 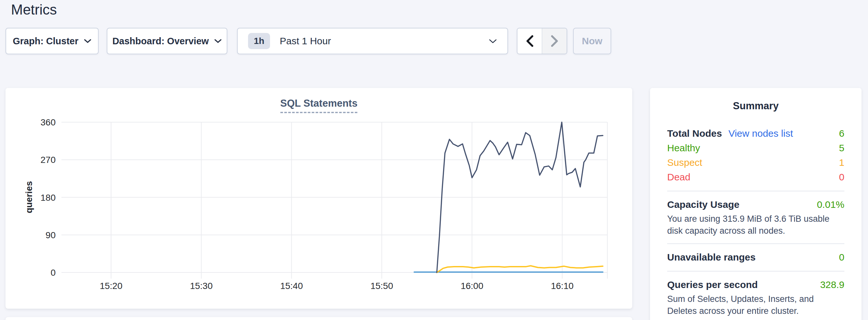 I want to click on dead-value: 0, so click(x=842, y=177).